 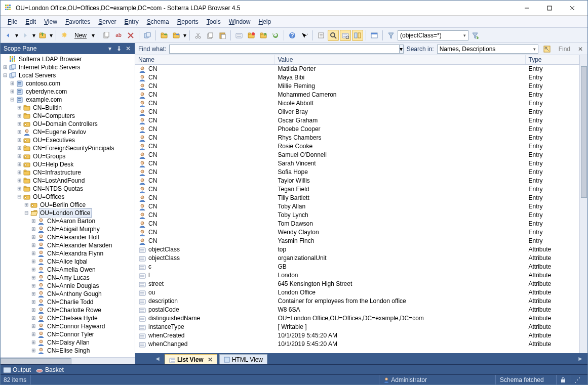 What do you see at coordinates (400, 60) in the screenshot?
I see `col-value: Value` at bounding box center [400, 60].